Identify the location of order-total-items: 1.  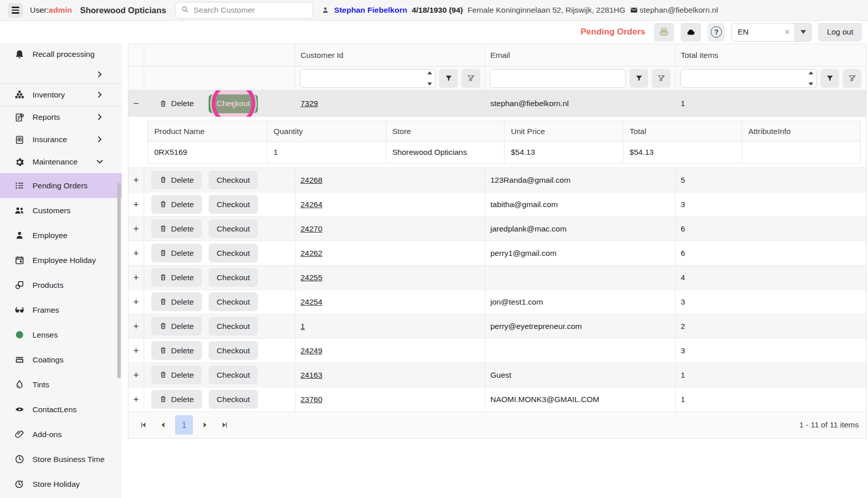
(683, 400).